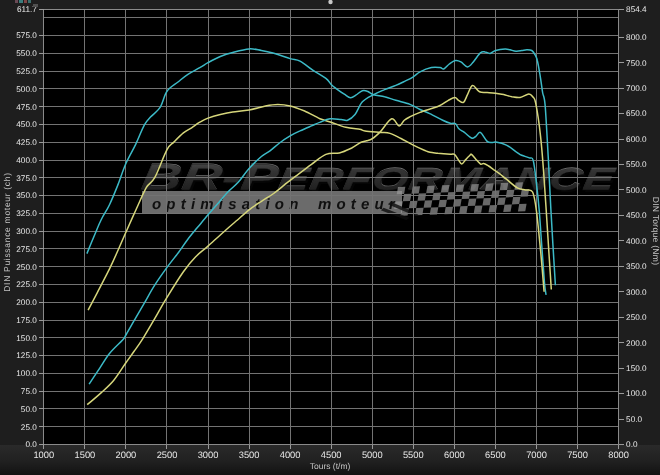  Describe the element at coordinates (496, 455) in the screenshot. I see `svg-text: 6500` at that location.